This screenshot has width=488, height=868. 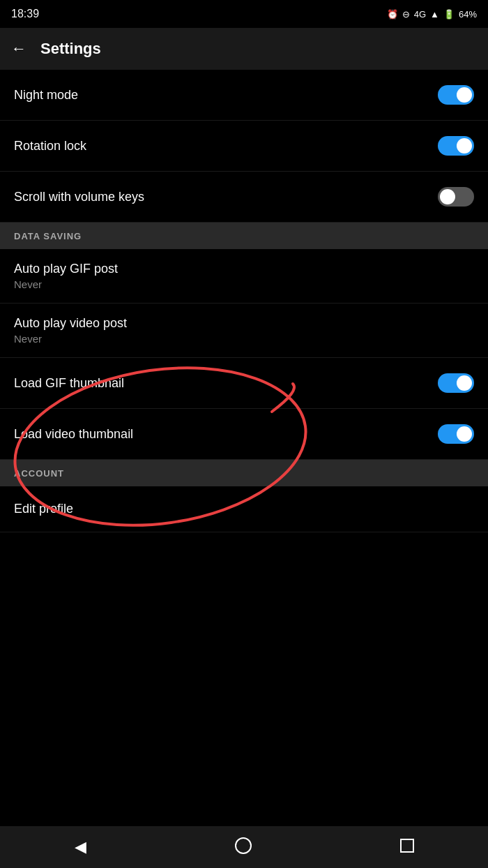 I want to click on load-video-thumbnail-label: Load video thumbnail, so click(x=74, y=434).